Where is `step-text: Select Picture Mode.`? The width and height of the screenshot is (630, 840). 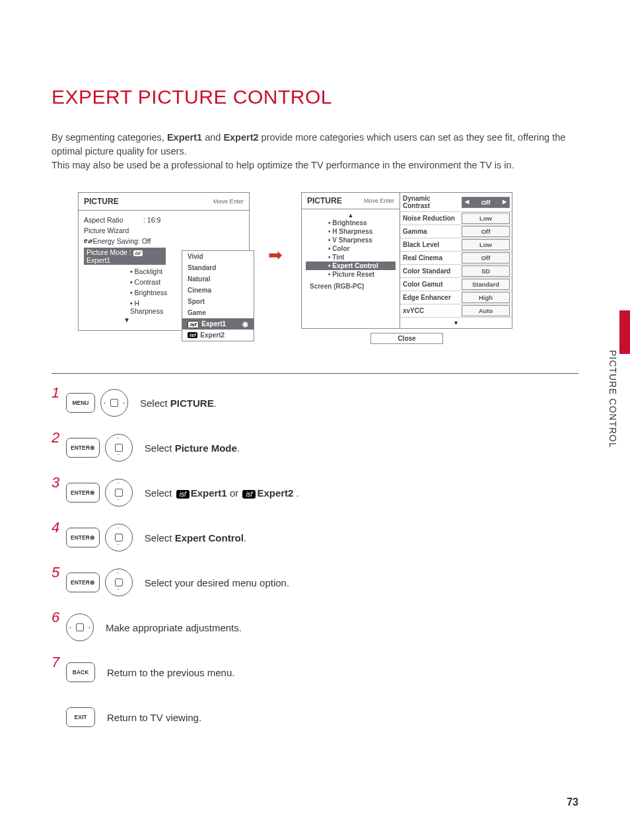
step-text: Select Picture Mode. is located at coordinates (192, 448).